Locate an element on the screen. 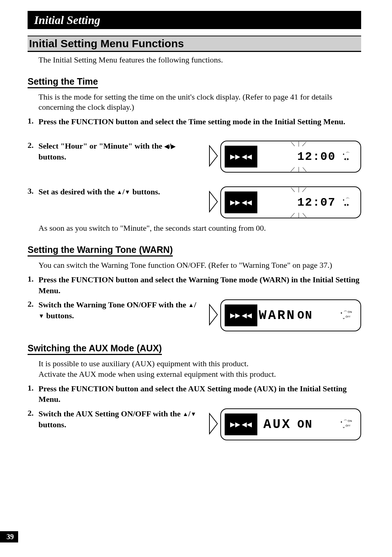 Image resolution: width=392 pixels, height=557 pixels. warn-step-2: 2. Switch the Warning Tone ON/OFF with t… is located at coordinates (195, 315).